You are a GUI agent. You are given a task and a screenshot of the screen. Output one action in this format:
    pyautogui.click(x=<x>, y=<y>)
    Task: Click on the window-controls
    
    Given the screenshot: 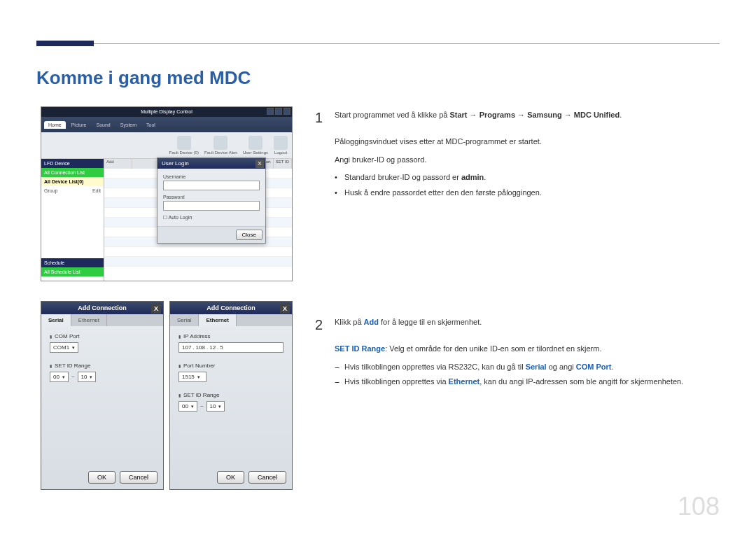 What is the action you would take?
    pyautogui.click(x=279, y=111)
    